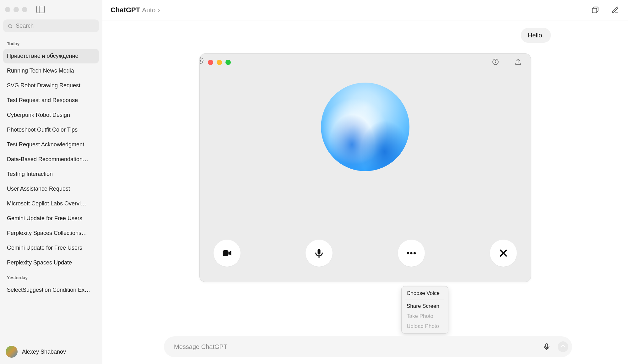  I want to click on section-today: Today, so click(51, 42).